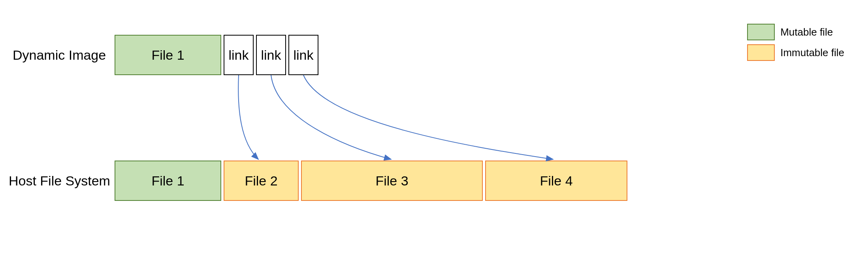 The height and width of the screenshot is (259, 868). What do you see at coordinates (271, 55) in the screenshot?
I see `link2-text: link` at bounding box center [271, 55].